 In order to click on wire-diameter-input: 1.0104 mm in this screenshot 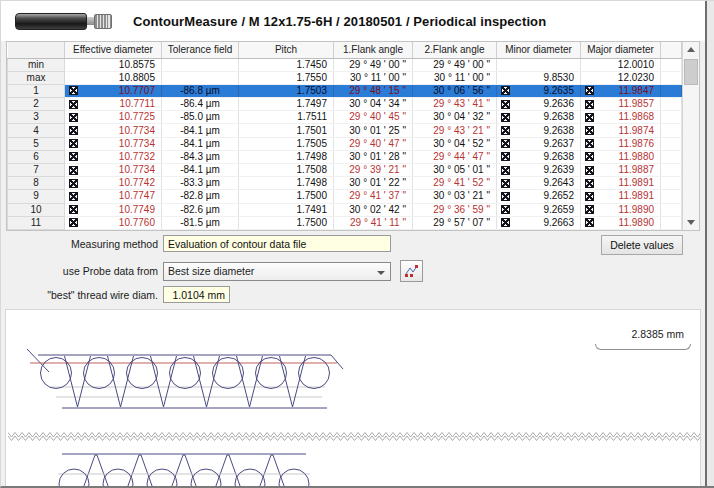, I will do `click(196, 294)`.